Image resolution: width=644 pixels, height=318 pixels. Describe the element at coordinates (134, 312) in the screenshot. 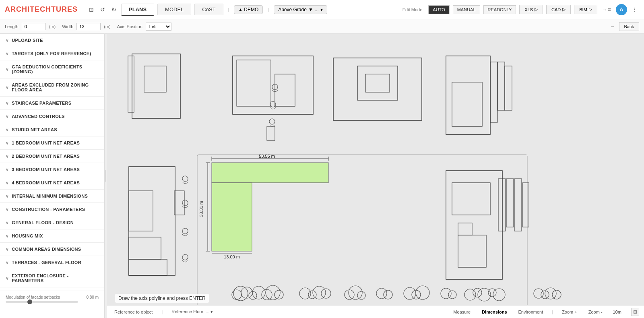

I see `reference-obj-button: Reference to object` at that location.